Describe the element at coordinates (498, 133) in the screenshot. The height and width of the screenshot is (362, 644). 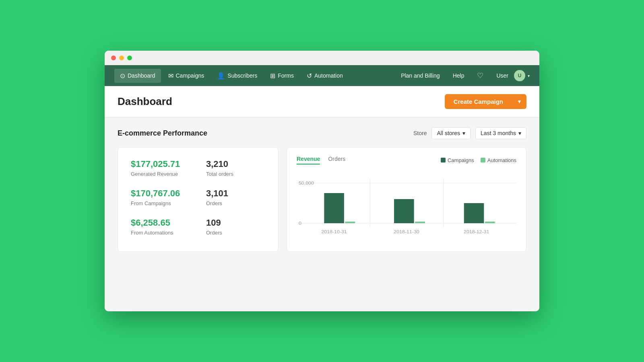
I see `date-dropdown-label: Last 3 months` at that location.